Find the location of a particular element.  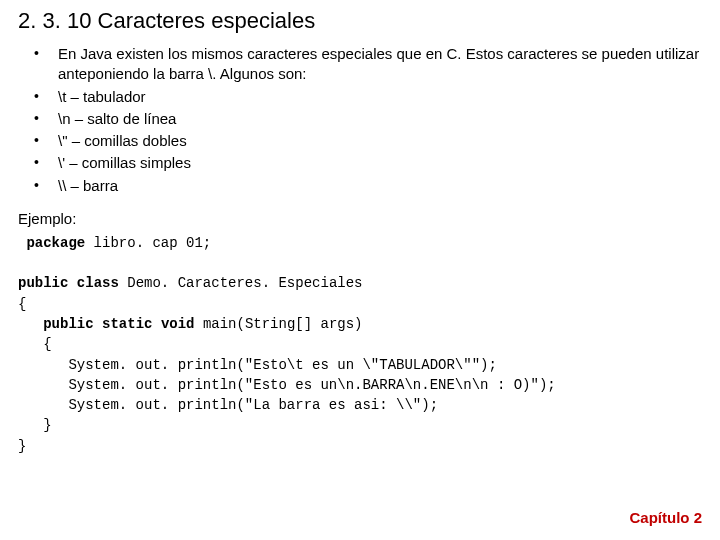

code-text: System. out. println("Esto\t es un \"TAB… is located at coordinates (258, 365).